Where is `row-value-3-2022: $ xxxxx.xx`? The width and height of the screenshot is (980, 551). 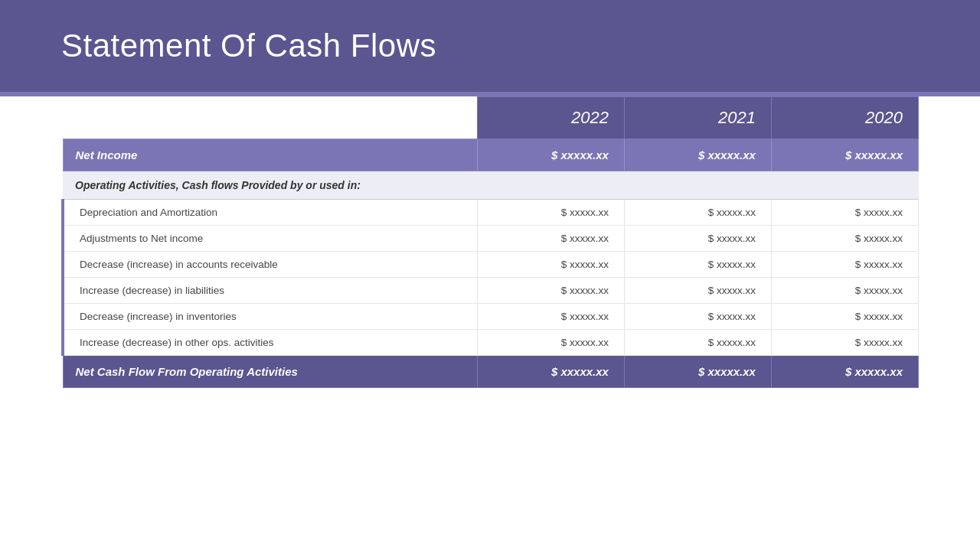 row-value-3-2022: $ xxxxx.xx is located at coordinates (550, 291).